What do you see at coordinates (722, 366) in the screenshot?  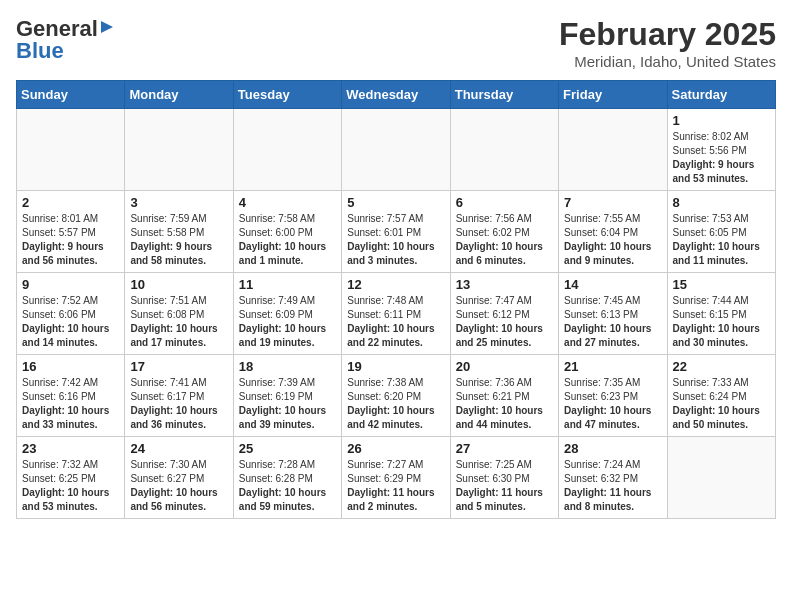 I see `day-number: 22` at bounding box center [722, 366].